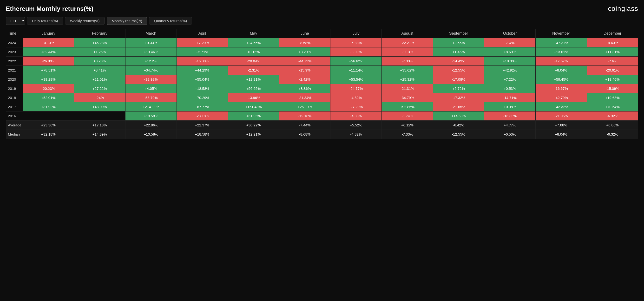 The width and height of the screenshot is (644, 301). I want to click on value-cell: +1.46%, so click(458, 52).